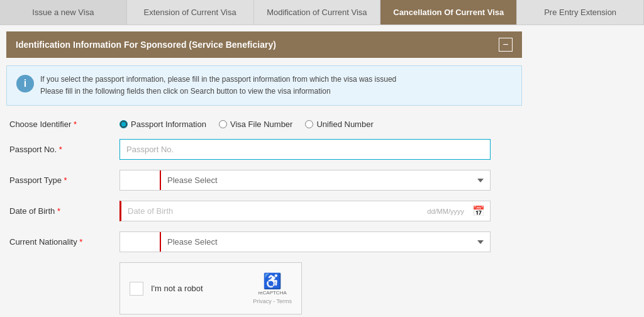 This screenshot has height=317, width=644. I want to click on passport-no-input, so click(305, 150).